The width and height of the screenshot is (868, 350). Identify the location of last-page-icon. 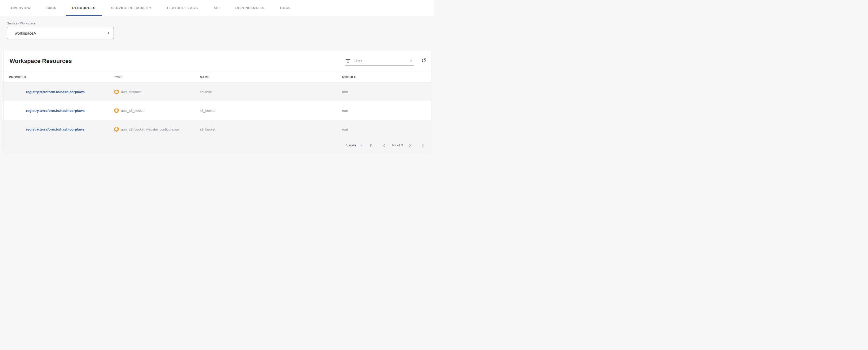
(423, 146).